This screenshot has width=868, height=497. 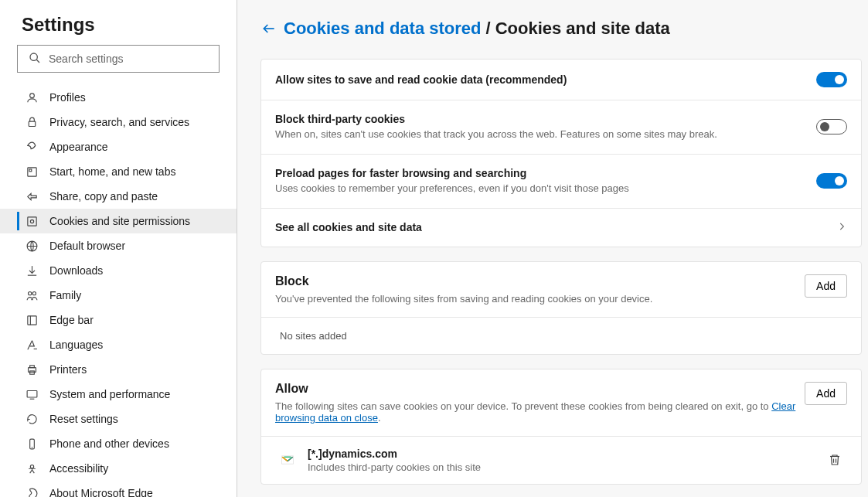 What do you see at coordinates (540, 189) in the screenshot?
I see `setting-desc: Uses cookies to remember your preference…` at bounding box center [540, 189].